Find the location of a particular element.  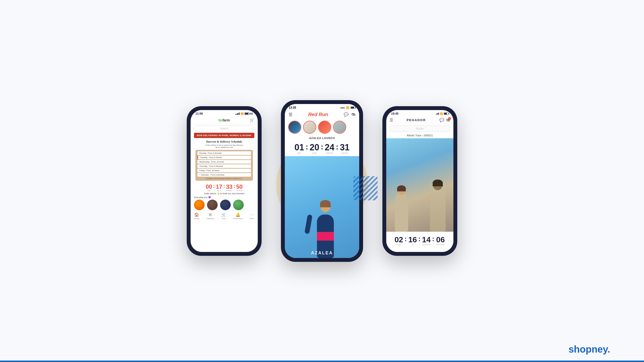

pegador-countdown: 02 tage : 16 std : 14 protokoll : is located at coordinates (420, 239).